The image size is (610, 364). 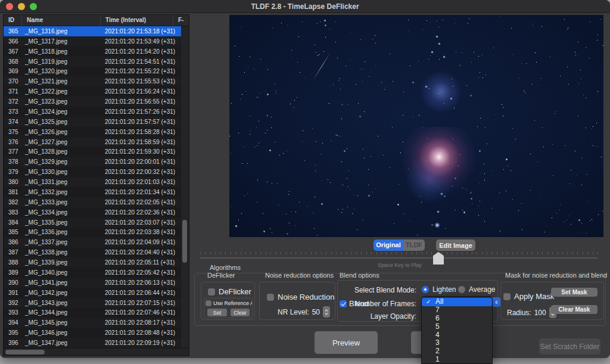 I want to click on cell-name: _MG_1321.jpeg, so click(x=61, y=81).